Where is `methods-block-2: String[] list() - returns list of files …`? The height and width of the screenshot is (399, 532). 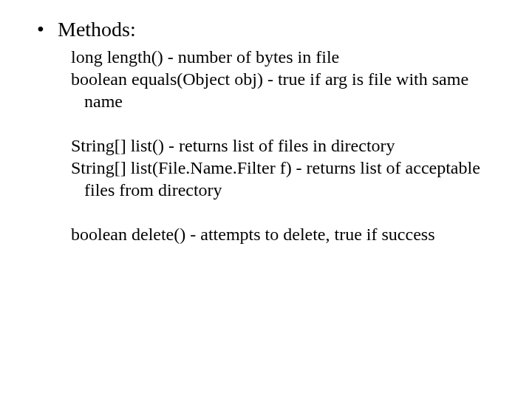 methods-block-2: String[] list() - returns list of files … is located at coordinates (276, 168).